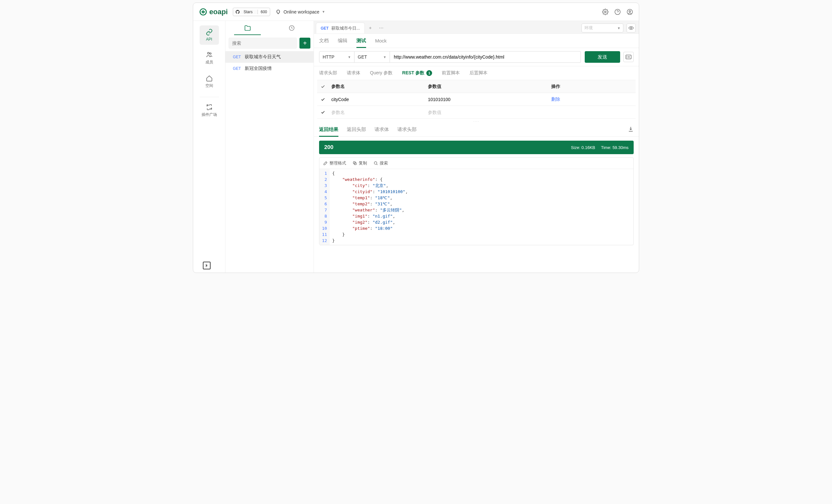 The width and height of the screenshot is (832, 504). Describe the element at coordinates (209, 111) in the screenshot. I see `rail-item-plugin: 插件广场` at that location.